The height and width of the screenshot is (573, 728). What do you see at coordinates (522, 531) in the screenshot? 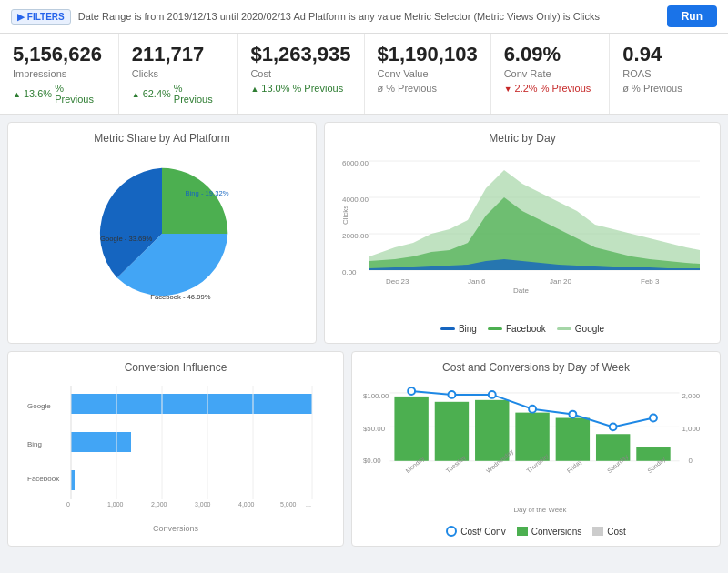
I see `legend-conversions-icon` at bounding box center [522, 531].